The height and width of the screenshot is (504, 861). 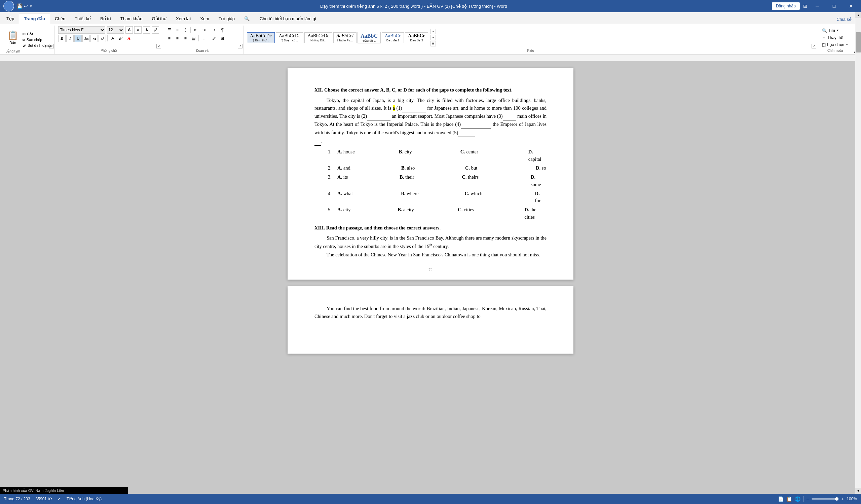 I want to click on scroll-down-button: ▼, so click(x=858, y=491).